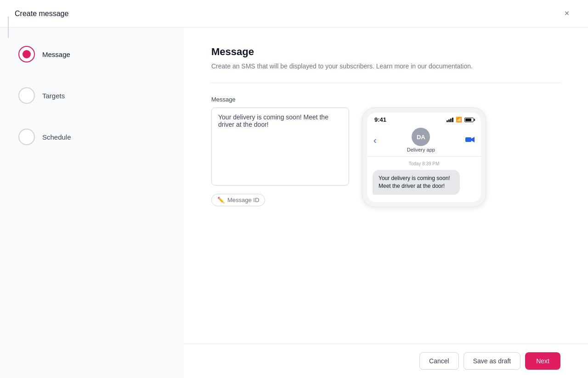 The height and width of the screenshot is (378, 588). What do you see at coordinates (294, 14) in the screenshot?
I see `dialog-header: Create message ×` at bounding box center [294, 14].